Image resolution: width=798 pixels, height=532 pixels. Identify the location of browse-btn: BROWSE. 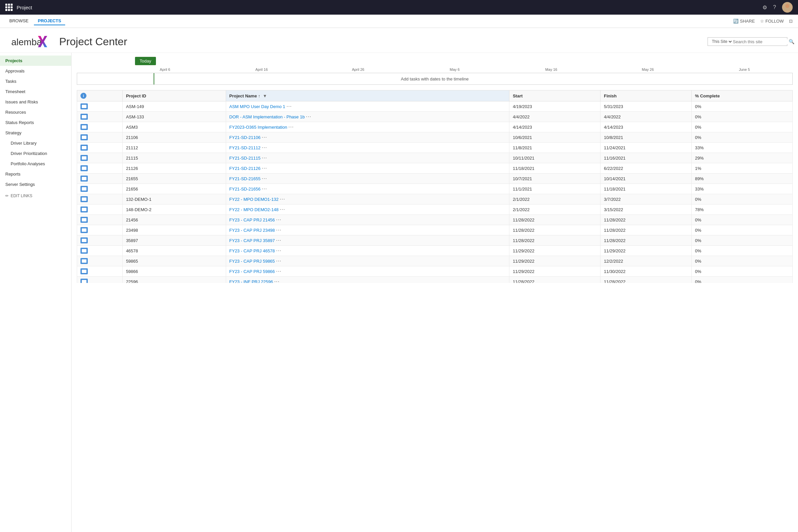
(19, 21).